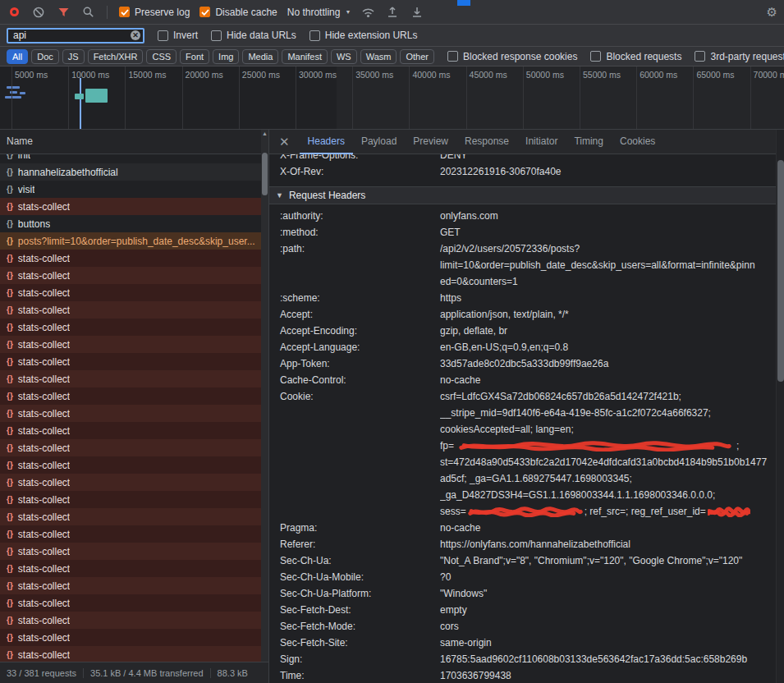 The width and height of the screenshot is (784, 683). Describe the element at coordinates (364, 35) in the screenshot. I see `hide-extension-urls-checkbox: Hide extension URLs` at that location.